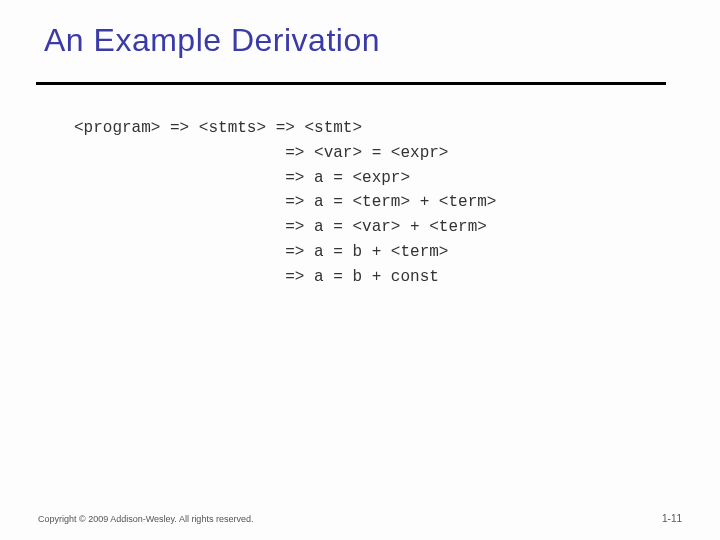  What do you see at coordinates (285, 202) in the screenshot?
I see `derivation-line: => a = <term> + <term>` at bounding box center [285, 202].